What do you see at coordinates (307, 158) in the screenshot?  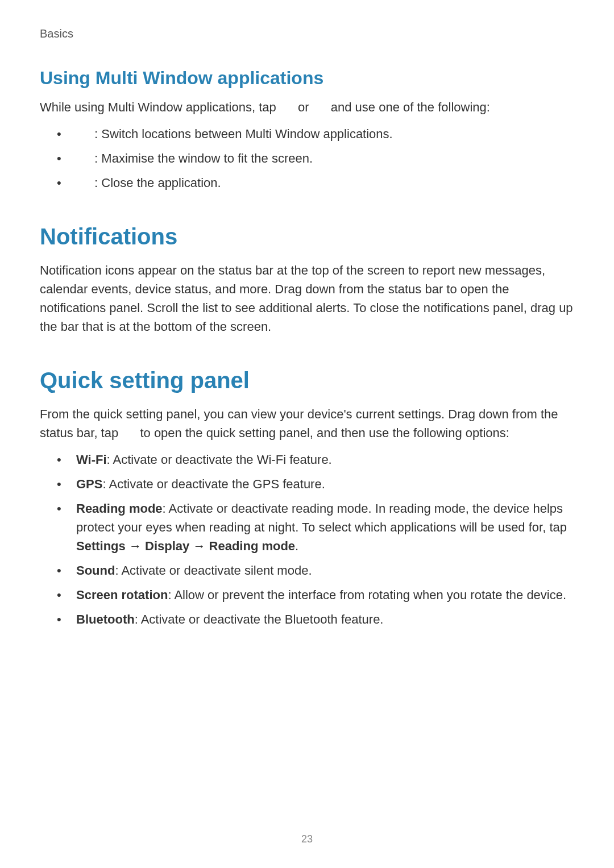 I see `multiwindow-list: : Switch locations between Multi Window …` at bounding box center [307, 158].